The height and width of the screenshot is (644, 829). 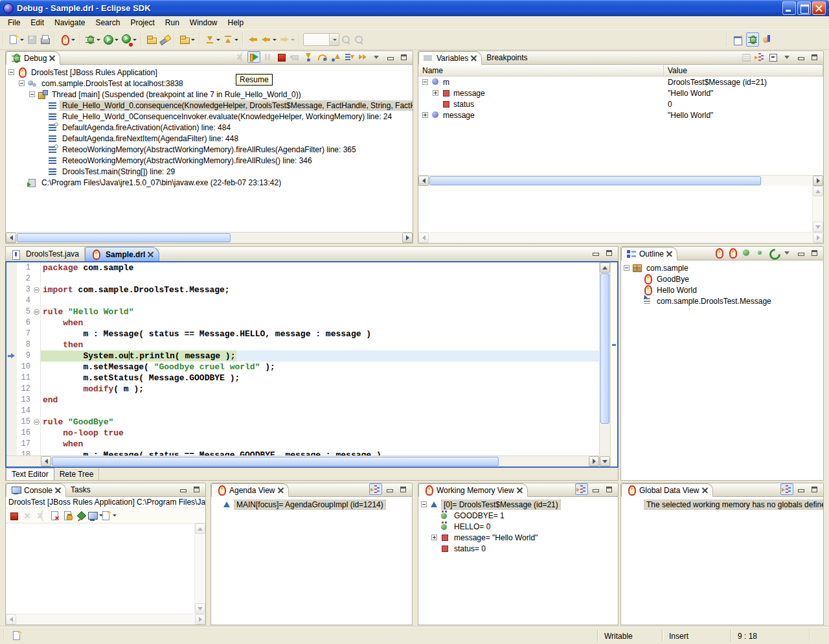 What do you see at coordinates (614, 345) in the screenshot?
I see `annotation-mark` at bounding box center [614, 345].